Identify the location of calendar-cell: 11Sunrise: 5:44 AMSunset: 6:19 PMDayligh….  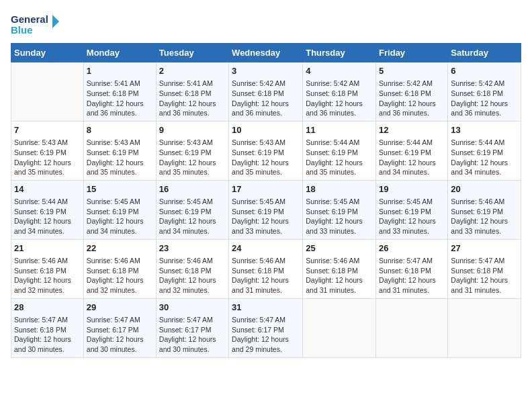
(340, 150).